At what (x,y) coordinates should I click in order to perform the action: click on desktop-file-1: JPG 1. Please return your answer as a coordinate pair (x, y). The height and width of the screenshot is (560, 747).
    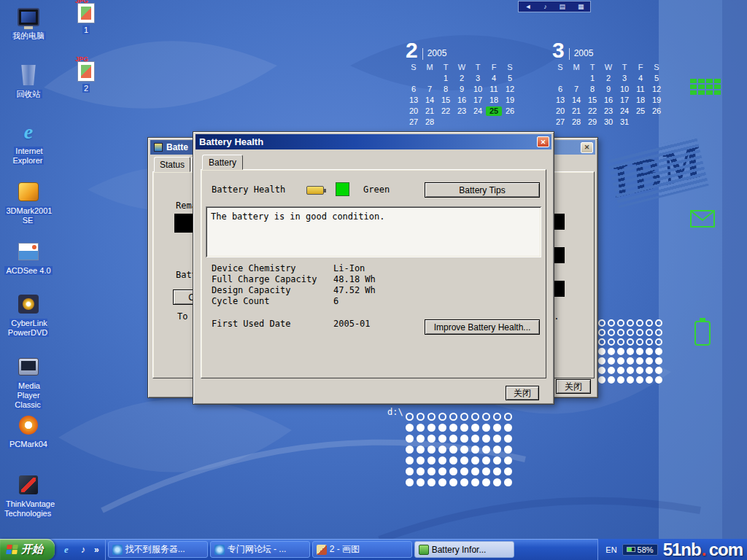
    Looking at the image, I should click on (86, 19).